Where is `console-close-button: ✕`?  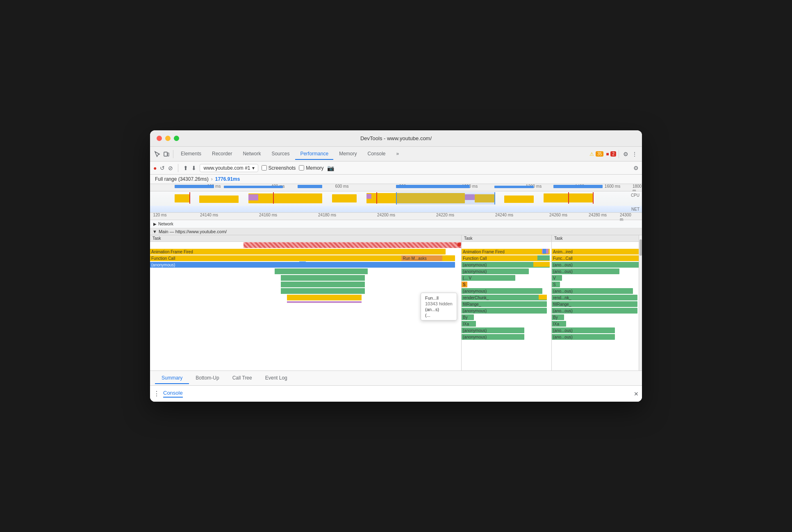
console-close-button: ✕ is located at coordinates (636, 394).